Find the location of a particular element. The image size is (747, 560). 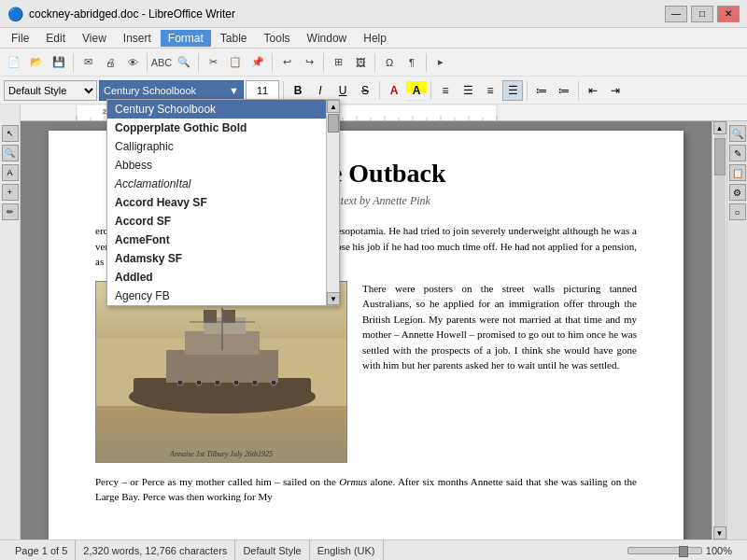

separator1 is located at coordinates (73, 63).